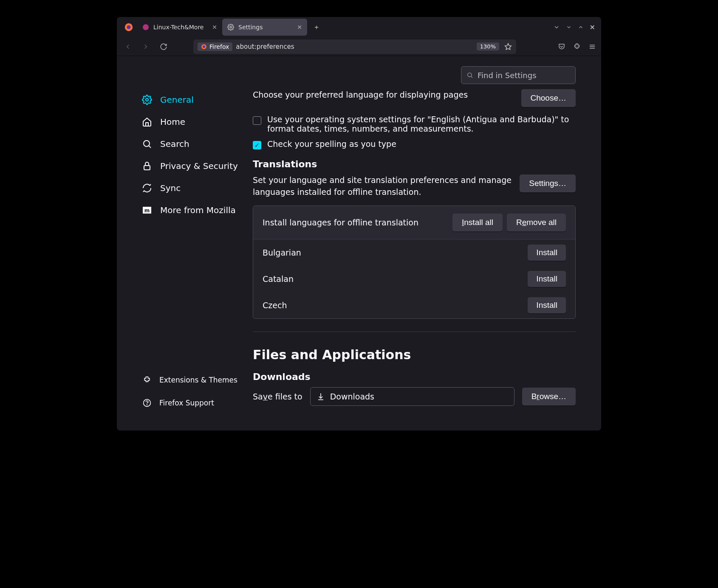  I want to click on minimize-button, so click(569, 27).